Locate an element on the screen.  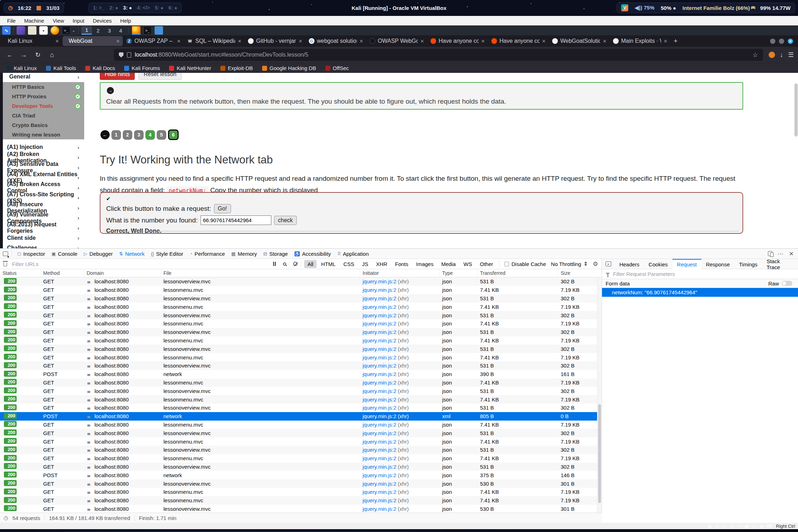
type-filter-button: WS is located at coordinates (468, 264).